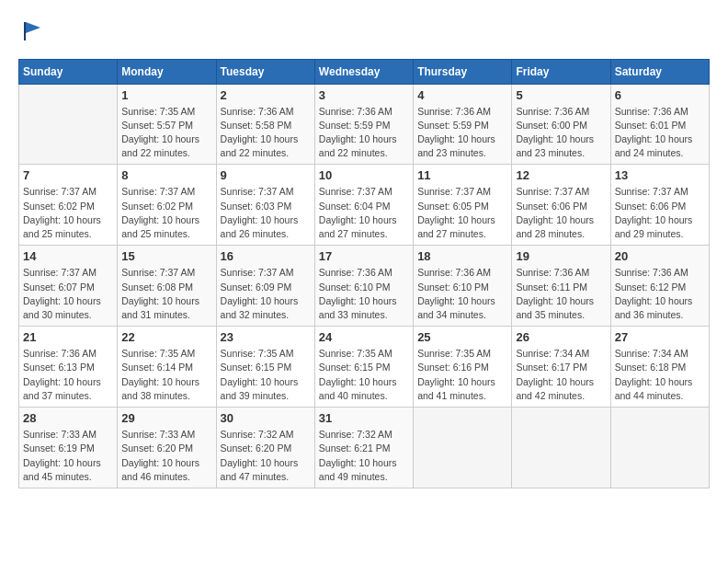 The height and width of the screenshot is (563, 728). I want to click on calendar-cell: 19Sunrise: 7:36 AM Sunset: 6:11 PM Dayli…, so click(561, 286).